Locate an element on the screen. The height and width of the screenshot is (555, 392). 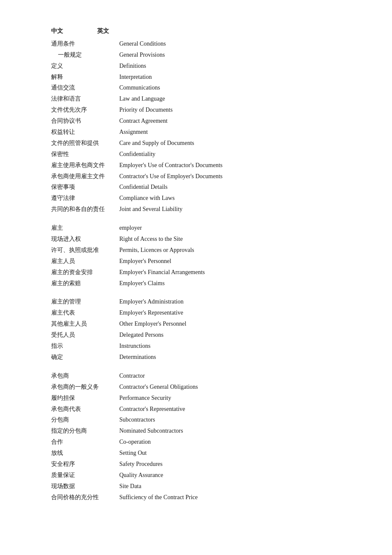
entry-en: Contractor is located at coordinates (132, 376).